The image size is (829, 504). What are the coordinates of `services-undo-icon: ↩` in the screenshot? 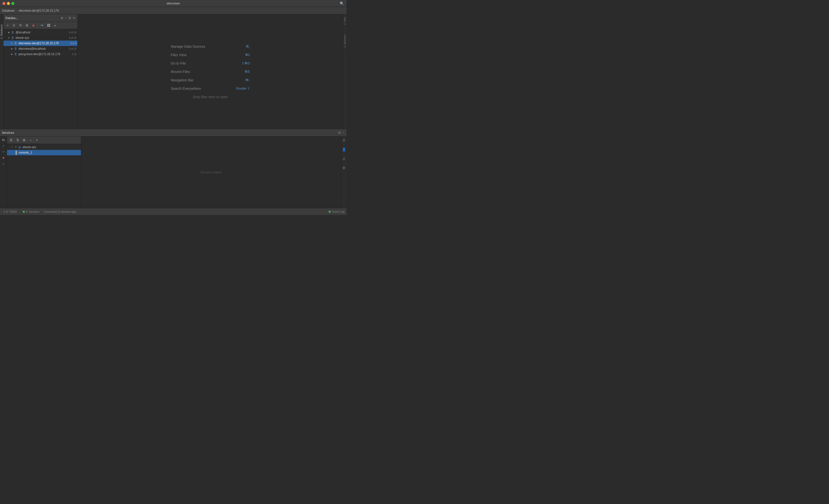 It's located at (3, 152).